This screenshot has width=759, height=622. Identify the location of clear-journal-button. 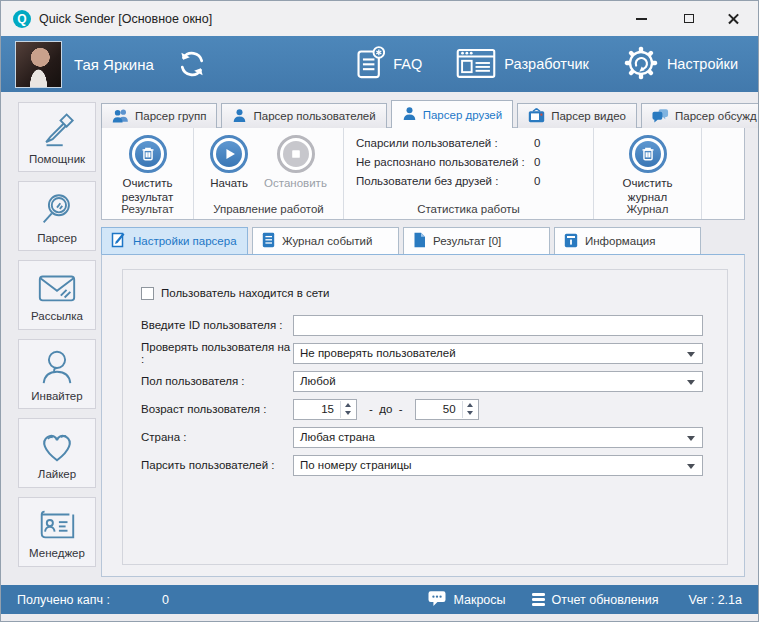
(648, 154).